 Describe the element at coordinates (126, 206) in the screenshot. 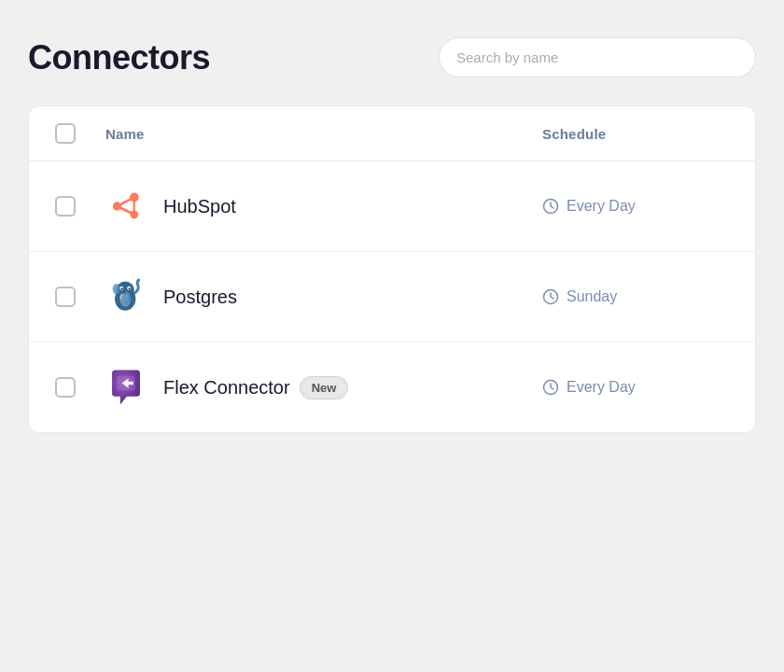

I see `hubspot-icon` at that location.